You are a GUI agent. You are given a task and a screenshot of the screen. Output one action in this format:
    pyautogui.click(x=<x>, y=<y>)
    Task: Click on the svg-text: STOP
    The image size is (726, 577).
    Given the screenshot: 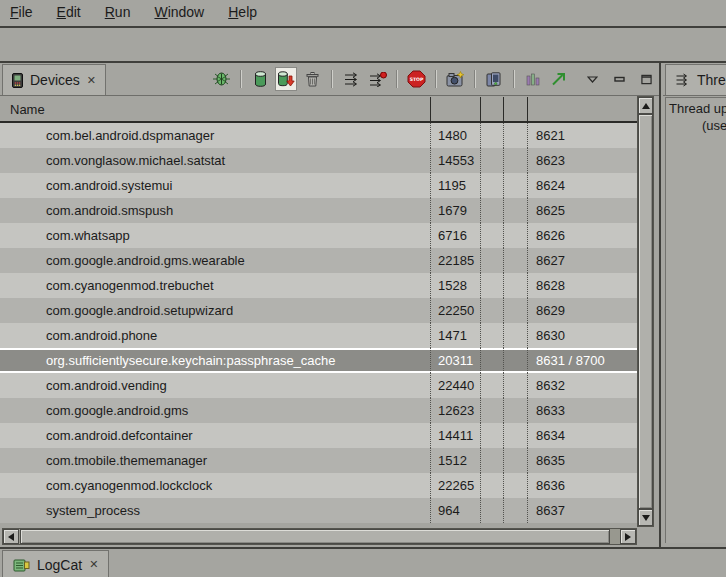 What is the action you would take?
    pyautogui.click(x=416, y=80)
    